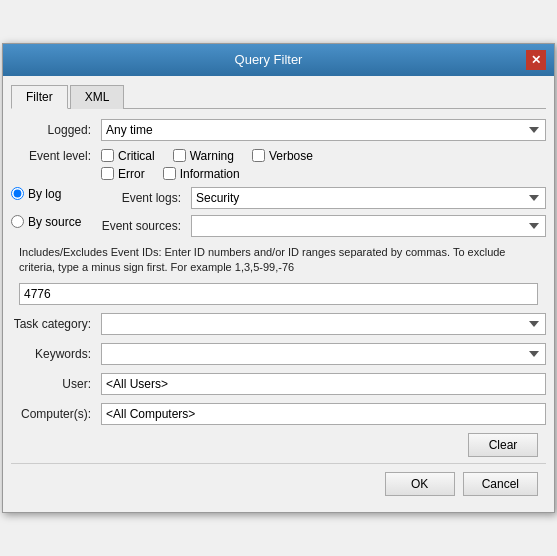  Describe the element at coordinates (324, 324) in the screenshot. I see `task-category-dropdown` at that location.